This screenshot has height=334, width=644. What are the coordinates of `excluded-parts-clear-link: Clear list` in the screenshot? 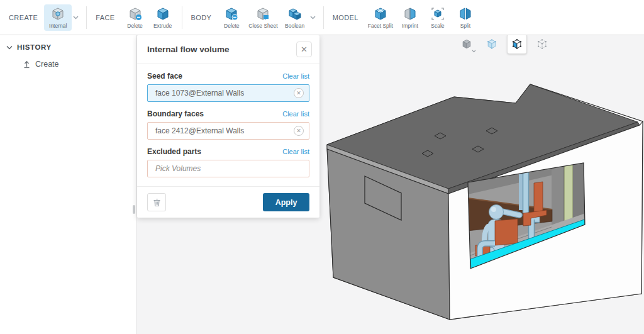 It's located at (296, 152).